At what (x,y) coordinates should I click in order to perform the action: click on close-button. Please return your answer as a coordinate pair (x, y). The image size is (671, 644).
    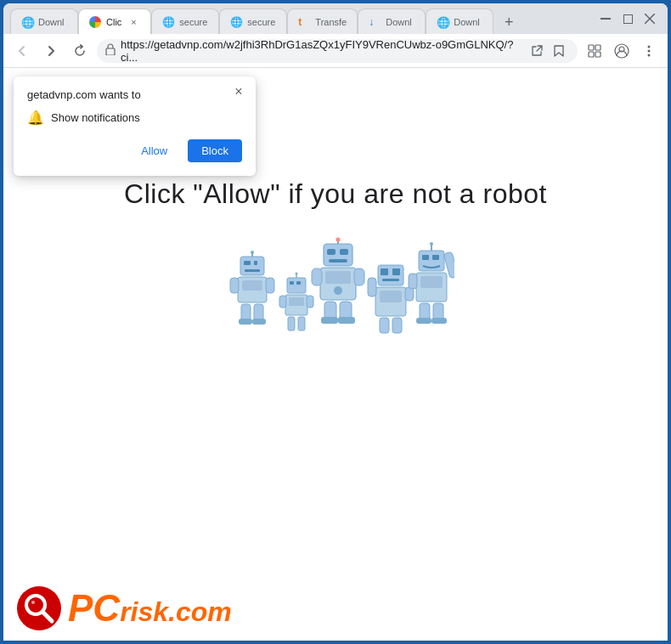
    Looking at the image, I should click on (650, 19).